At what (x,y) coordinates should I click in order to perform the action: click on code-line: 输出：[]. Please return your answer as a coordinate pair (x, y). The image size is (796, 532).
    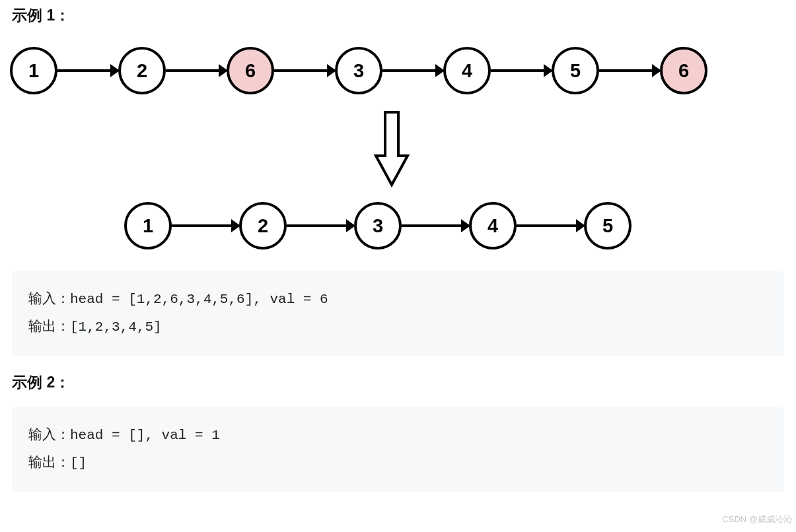
    Looking at the image, I should click on (57, 463).